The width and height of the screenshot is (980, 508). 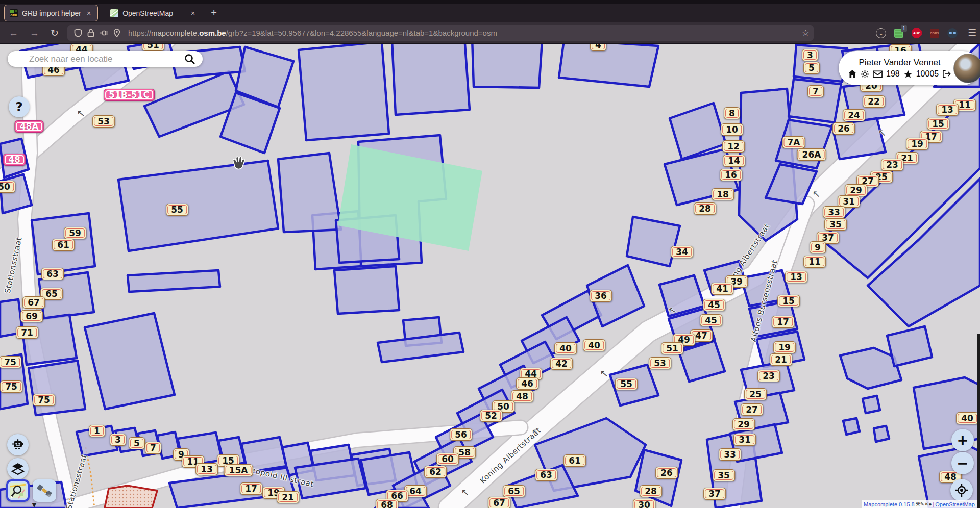 What do you see at coordinates (865, 74) in the screenshot?
I see `settings-gear-icon` at bounding box center [865, 74].